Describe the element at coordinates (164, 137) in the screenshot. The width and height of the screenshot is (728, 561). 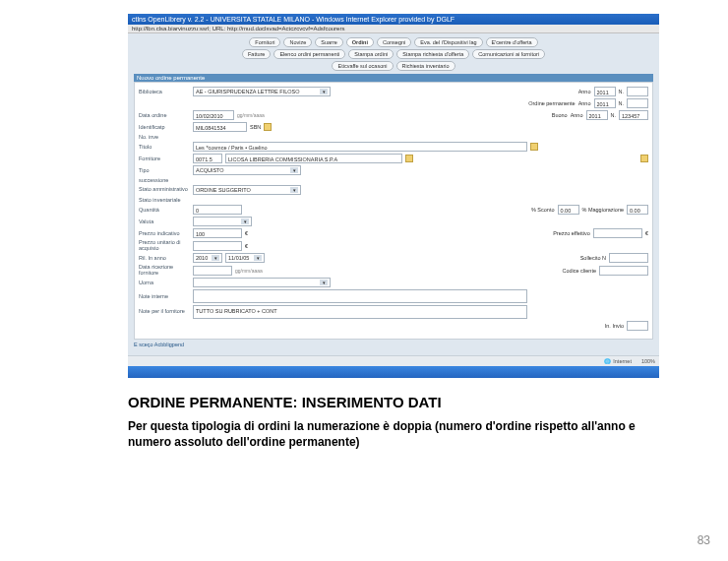
I see `noninv-label: No. inve` at that location.